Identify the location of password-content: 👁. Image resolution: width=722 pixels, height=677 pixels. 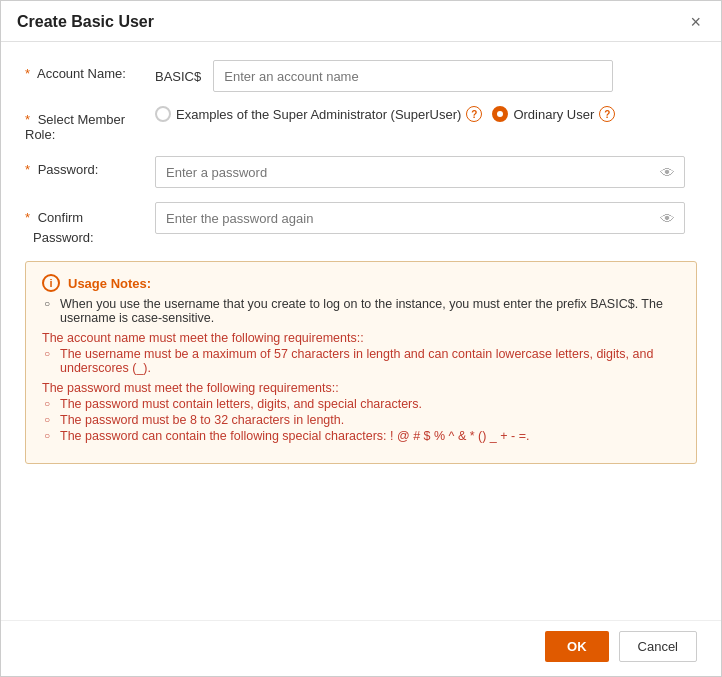
(426, 172).